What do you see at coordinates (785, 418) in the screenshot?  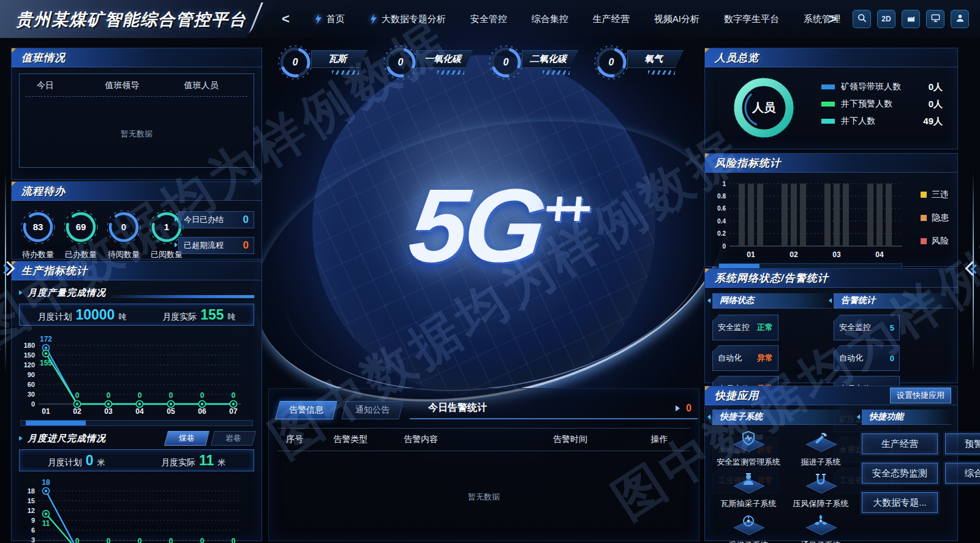 I see `quick-systems-subheader: 快捷子系统` at bounding box center [785, 418].